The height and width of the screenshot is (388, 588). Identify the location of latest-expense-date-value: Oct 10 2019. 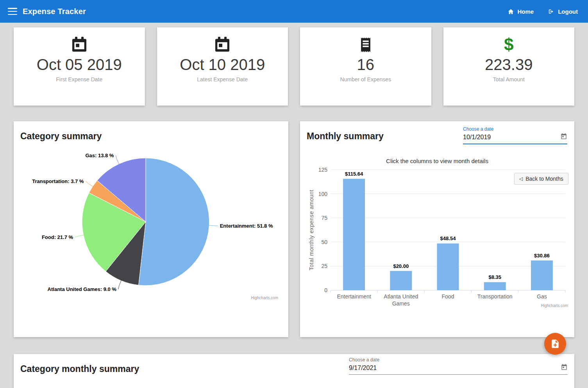
(223, 65).